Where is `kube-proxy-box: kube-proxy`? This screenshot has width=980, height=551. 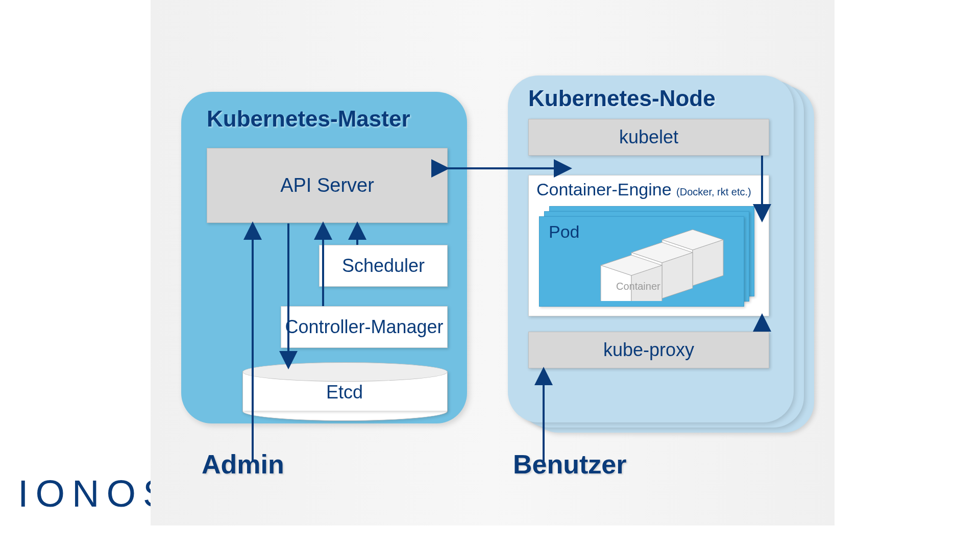 kube-proxy-box: kube-proxy is located at coordinates (649, 350).